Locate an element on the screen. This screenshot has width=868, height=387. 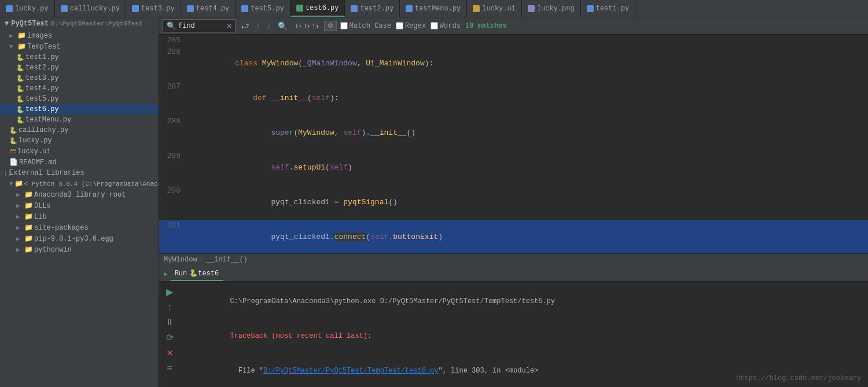
search-input is located at coordinates (201, 26).